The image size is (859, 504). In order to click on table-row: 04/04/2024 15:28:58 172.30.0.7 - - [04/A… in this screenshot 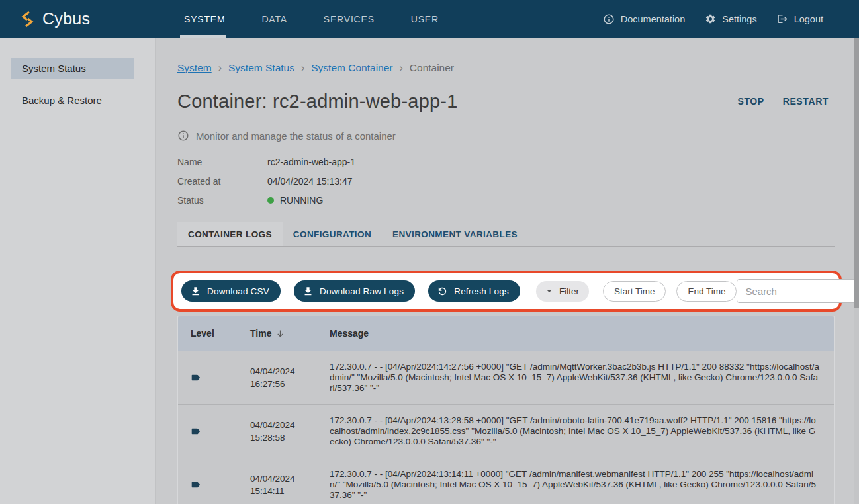, I will do `click(506, 431)`.